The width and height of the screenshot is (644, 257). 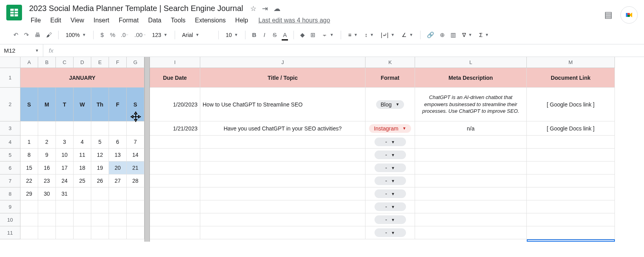 I want to click on cell-title: How to Use ChatGPT to Streamline SEO, so click(x=283, y=105).